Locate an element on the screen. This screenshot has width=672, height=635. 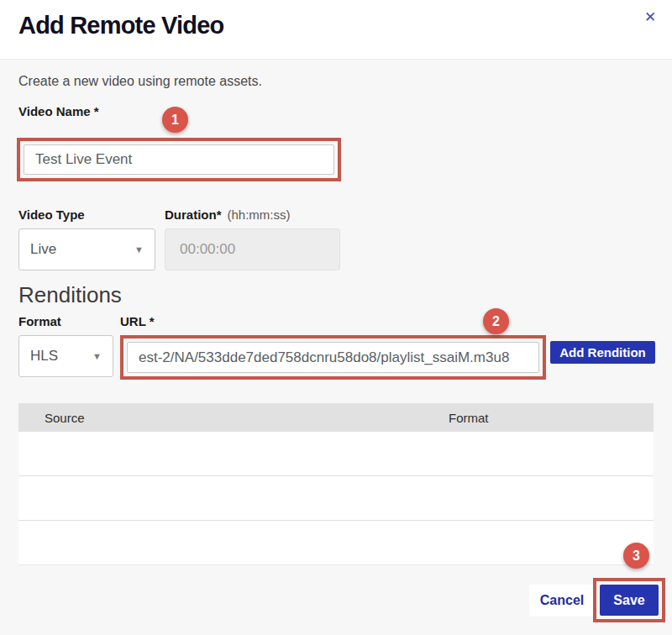
cancel-button: Cancel is located at coordinates (562, 601).